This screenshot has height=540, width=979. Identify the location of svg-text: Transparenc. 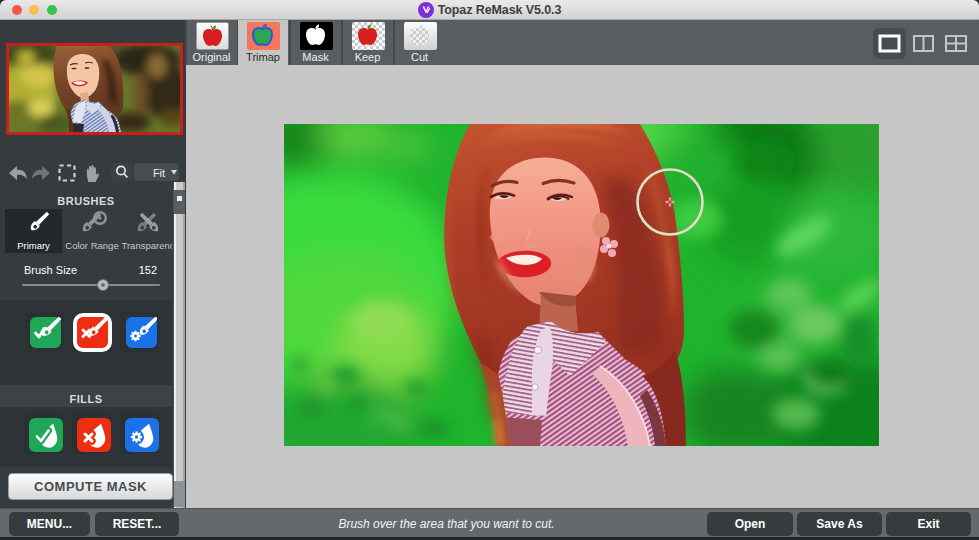
(147, 246).